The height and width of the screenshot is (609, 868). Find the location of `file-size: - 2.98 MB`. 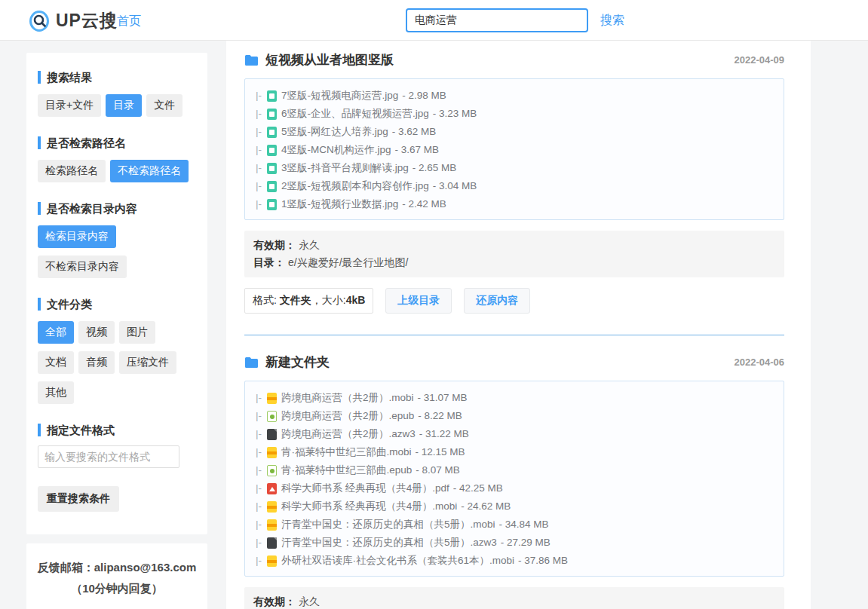

file-size: - 2.98 MB is located at coordinates (424, 96).